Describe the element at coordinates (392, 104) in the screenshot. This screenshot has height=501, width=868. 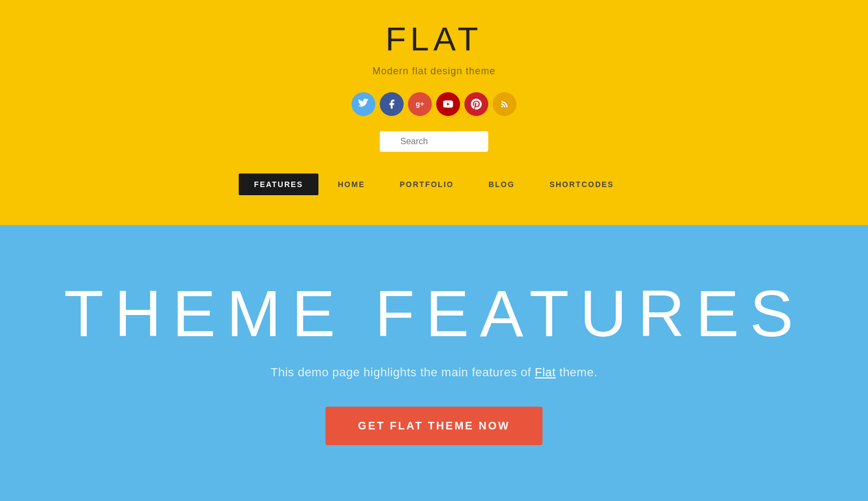
I see `facebook-icon` at that location.